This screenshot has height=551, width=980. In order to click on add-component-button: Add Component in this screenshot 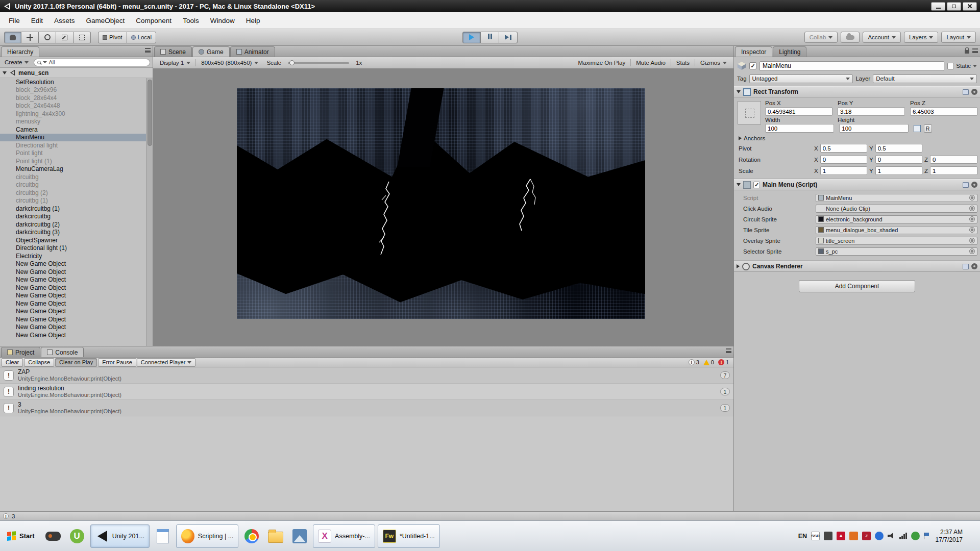, I will do `click(857, 286)`.